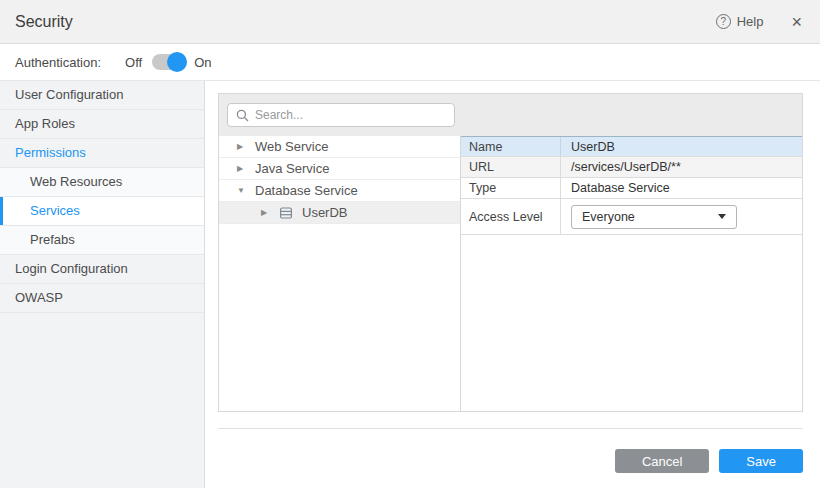 This screenshot has width=820, height=488. I want to click on row-label: Type, so click(511, 188).